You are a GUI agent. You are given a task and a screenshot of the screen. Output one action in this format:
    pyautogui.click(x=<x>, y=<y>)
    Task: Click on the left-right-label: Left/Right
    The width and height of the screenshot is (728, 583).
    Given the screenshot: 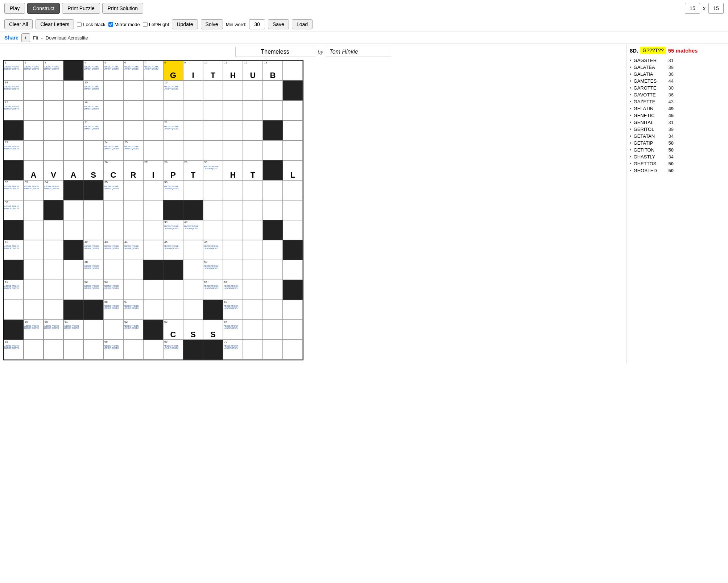 What is the action you would take?
    pyautogui.click(x=156, y=25)
    